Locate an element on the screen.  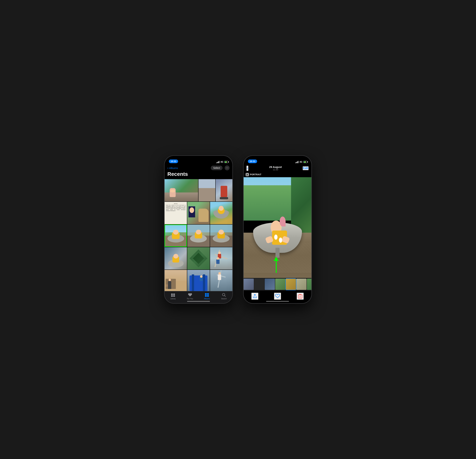
share-button is located at coordinates (255, 296).